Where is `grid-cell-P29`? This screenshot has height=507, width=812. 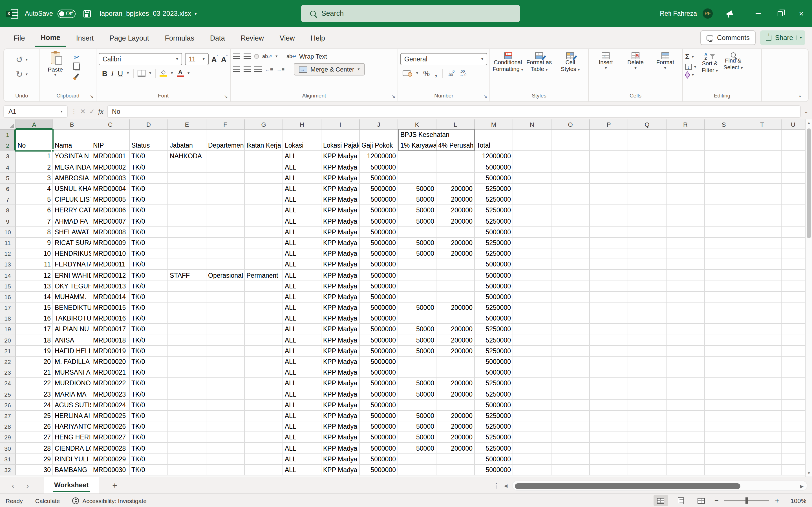 grid-cell-P29 is located at coordinates (609, 438).